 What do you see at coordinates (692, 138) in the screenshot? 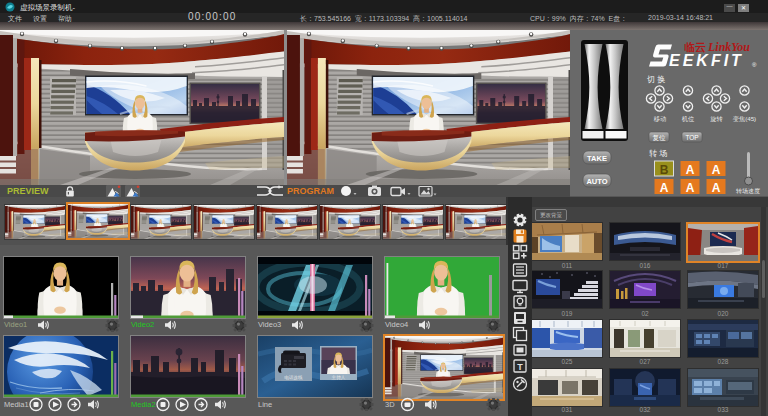
I see `svg-text: TOP` at bounding box center [692, 138].